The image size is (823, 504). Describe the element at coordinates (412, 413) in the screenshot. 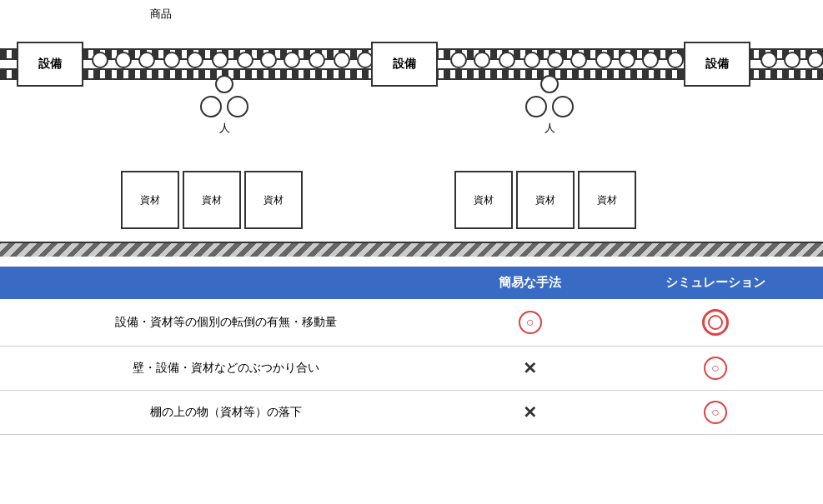

I see `table-row-3: 棚の上の物（資材等）の落下 ✕ ○` at that location.